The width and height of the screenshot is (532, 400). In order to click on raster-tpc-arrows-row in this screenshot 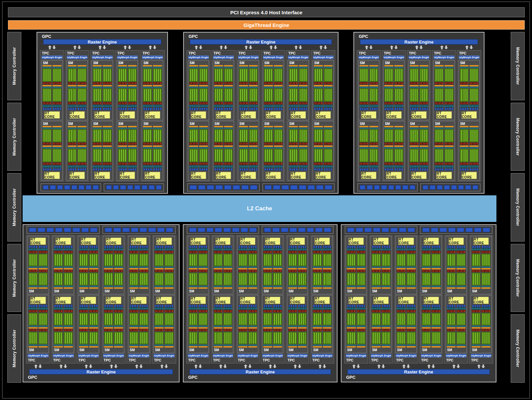, I will do `click(101, 366)`.